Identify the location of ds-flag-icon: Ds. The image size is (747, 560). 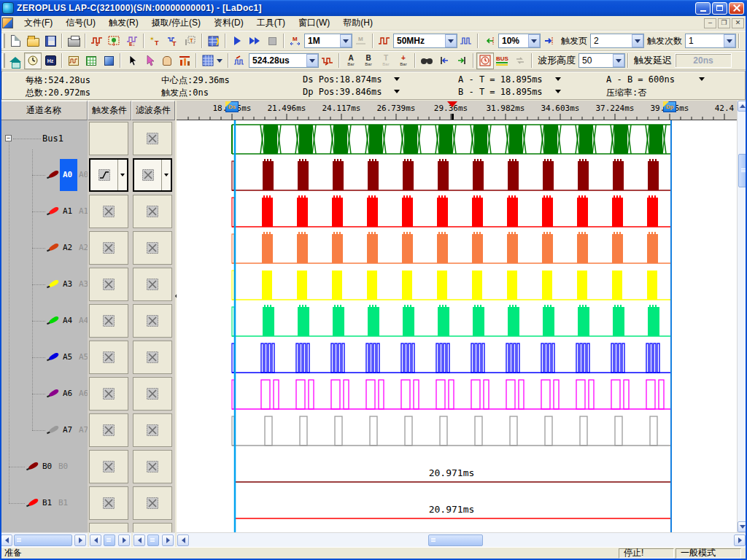
(232, 106).